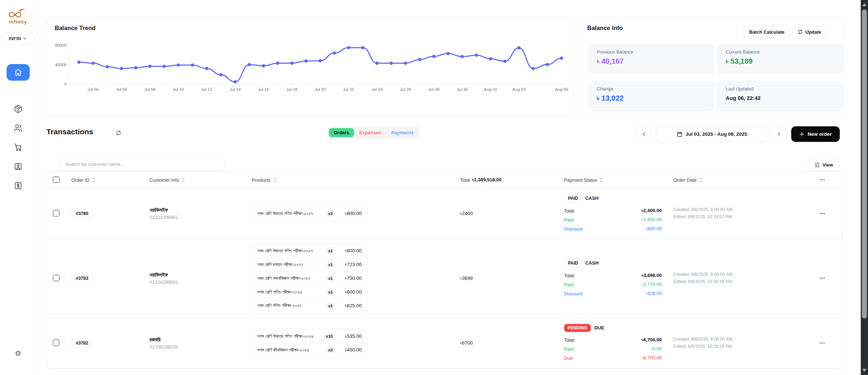 This screenshot has width=868, height=375. I want to click on product-qty-badge: x1, so click(330, 265).